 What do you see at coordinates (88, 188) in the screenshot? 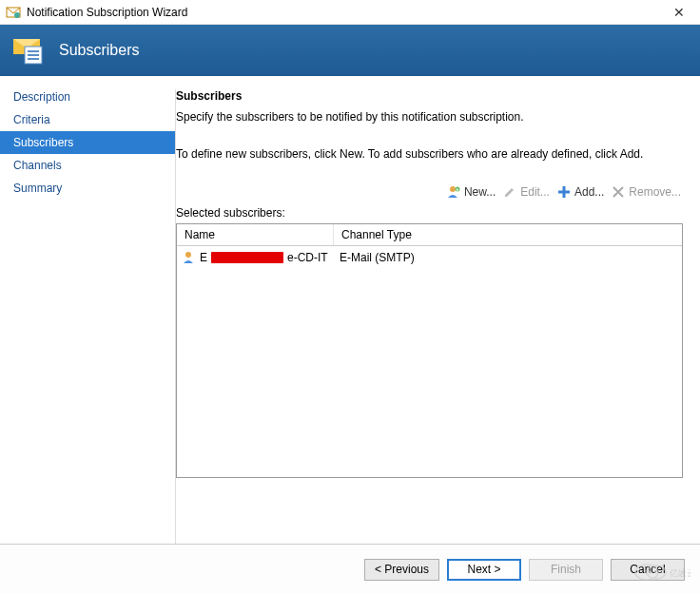
I see `nav-summary: Summary` at bounding box center [88, 188].